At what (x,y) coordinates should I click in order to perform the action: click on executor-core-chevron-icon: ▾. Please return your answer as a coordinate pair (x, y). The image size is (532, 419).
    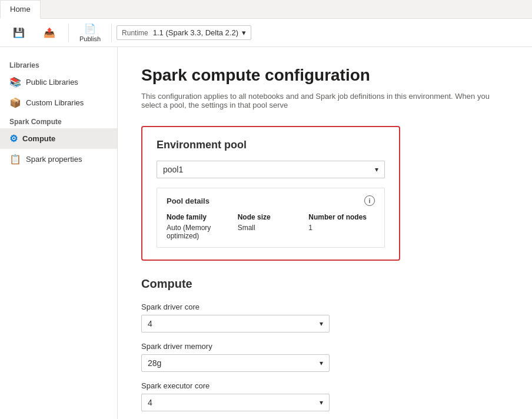
    Looking at the image, I should click on (321, 403).